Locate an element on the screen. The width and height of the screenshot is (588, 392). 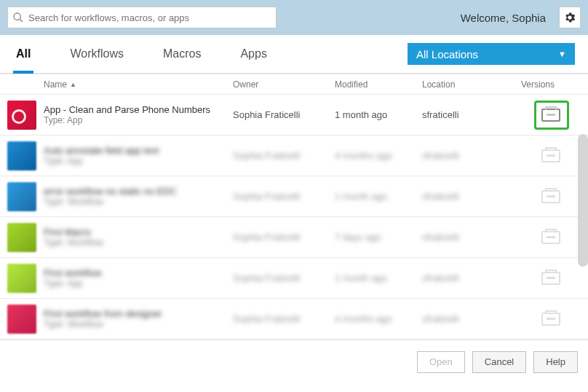
item-title: First workflow from designer is located at coordinates (138, 313).